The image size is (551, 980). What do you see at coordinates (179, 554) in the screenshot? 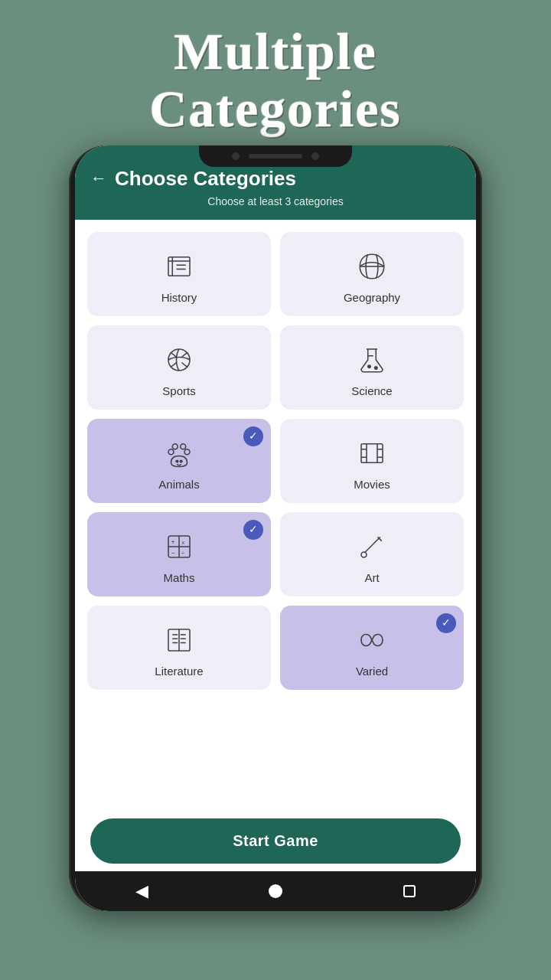
I see `category-maths: ✓ + x − ÷ Maths` at bounding box center [179, 554].